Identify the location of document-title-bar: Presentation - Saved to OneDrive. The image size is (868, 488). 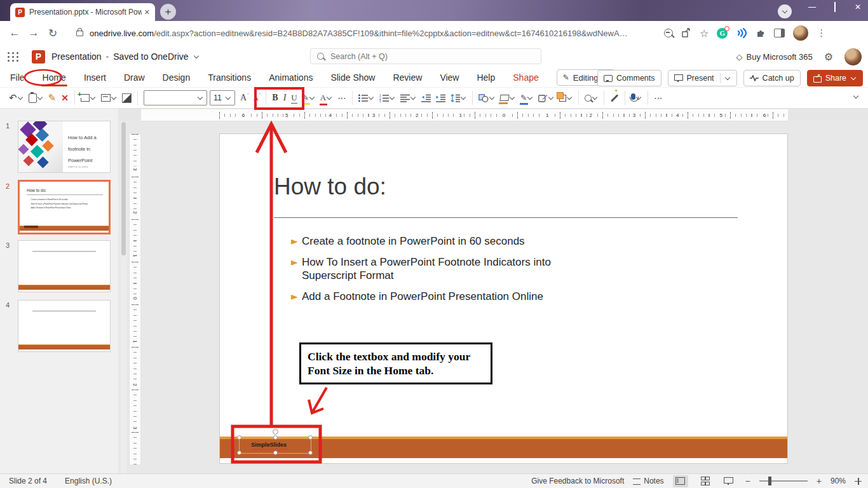
(126, 57).